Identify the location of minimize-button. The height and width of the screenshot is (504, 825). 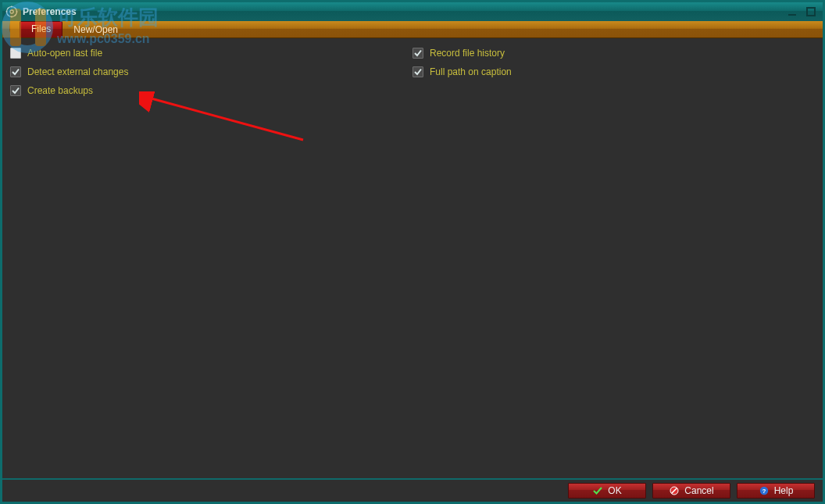
(792, 12).